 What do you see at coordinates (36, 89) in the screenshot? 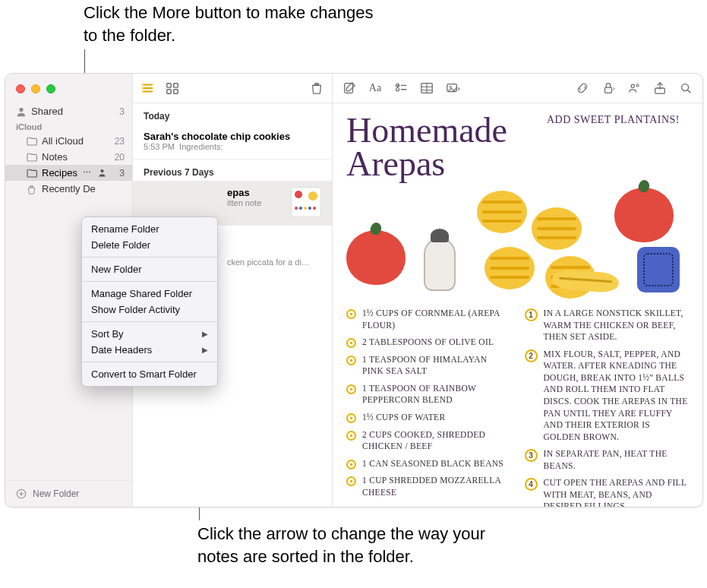
I see `minimize-window-icon` at bounding box center [36, 89].